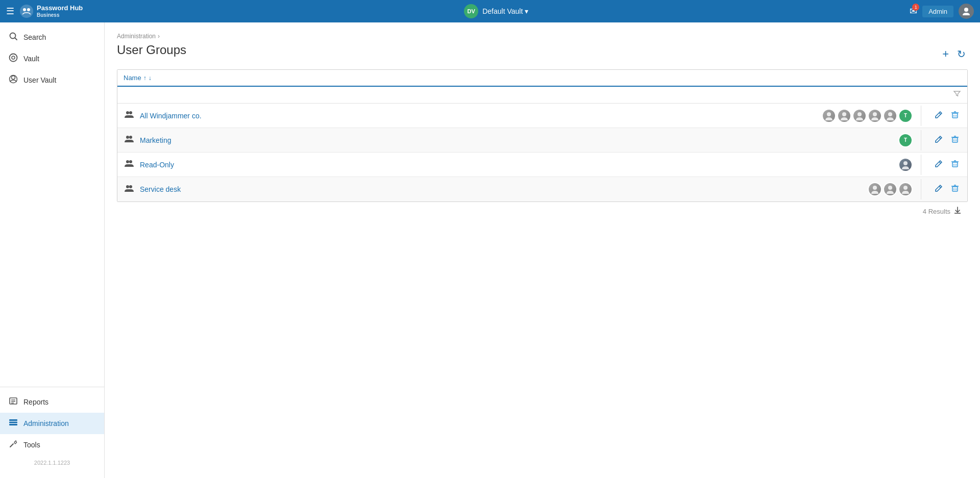  I want to click on admin-button: Admin, so click(938, 11).